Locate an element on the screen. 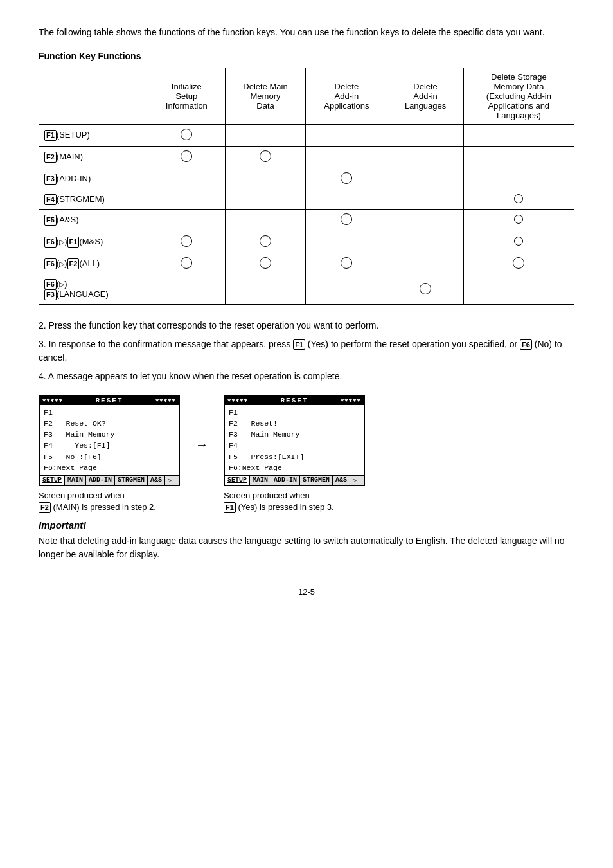 The height and width of the screenshot is (868, 613). footer-tab-main-r: MAIN is located at coordinates (261, 480).